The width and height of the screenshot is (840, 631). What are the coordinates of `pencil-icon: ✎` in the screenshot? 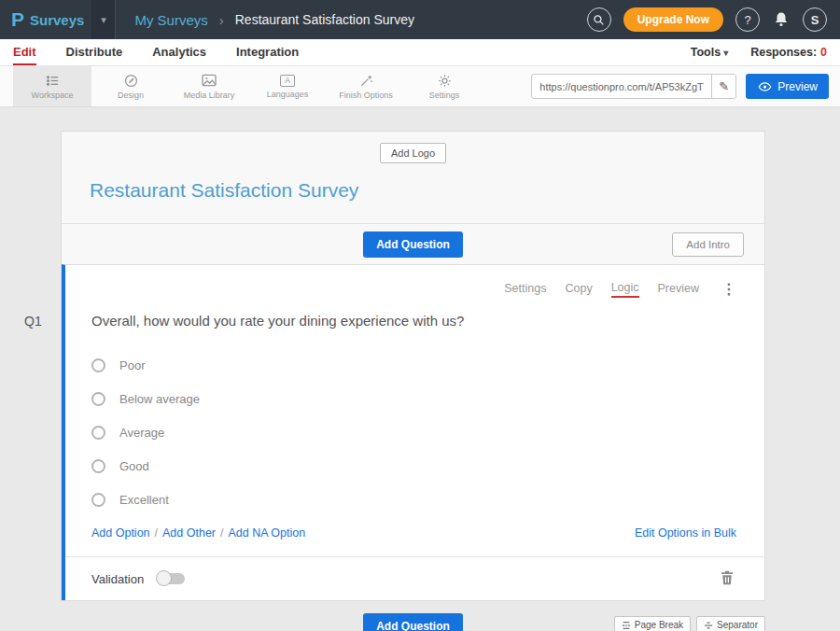 It's located at (724, 86).